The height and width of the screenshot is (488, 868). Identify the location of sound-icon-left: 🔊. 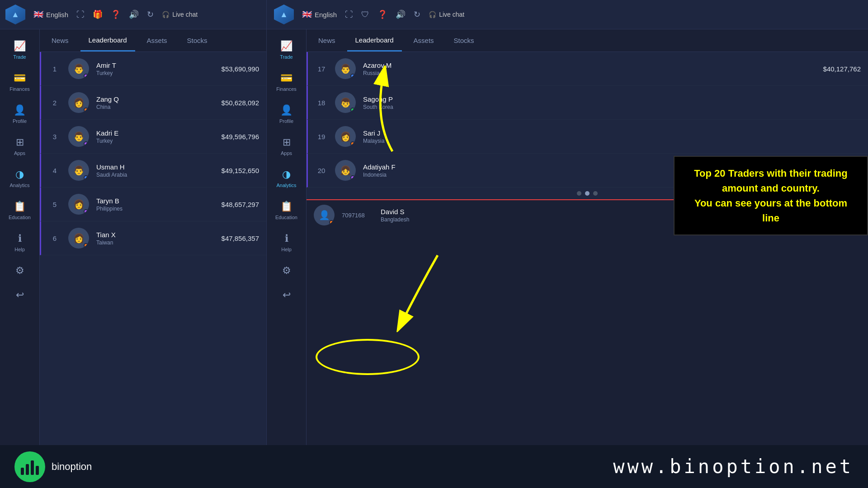
(134, 14).